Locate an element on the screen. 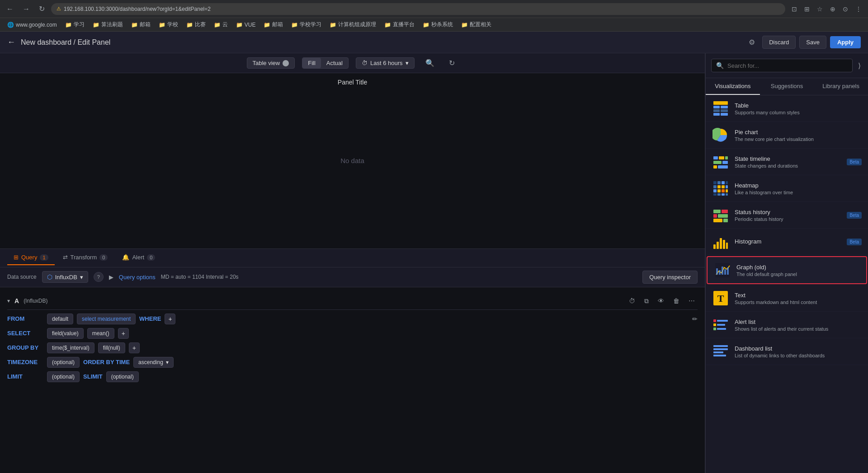 Image resolution: width=868 pixels, height=473 pixels. from-chip-default: default is located at coordinates (60, 319).